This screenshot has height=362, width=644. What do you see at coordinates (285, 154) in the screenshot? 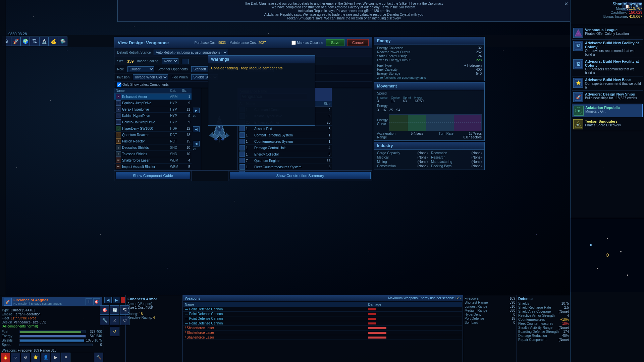
I see `list-item: 1 Energy Collector 8` at bounding box center [285, 154].